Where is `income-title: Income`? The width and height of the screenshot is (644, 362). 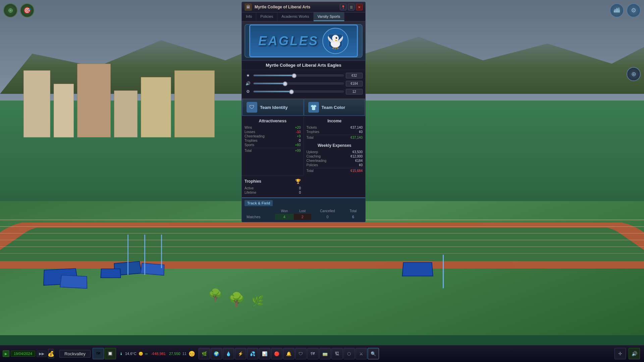
income-title: Income is located at coordinates (335, 121).